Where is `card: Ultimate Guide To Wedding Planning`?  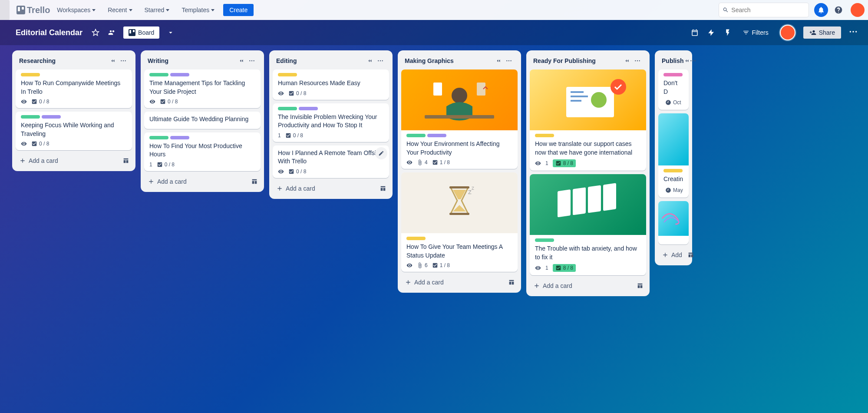
card: Ultimate Guide To Wedding Planning is located at coordinates (202, 120).